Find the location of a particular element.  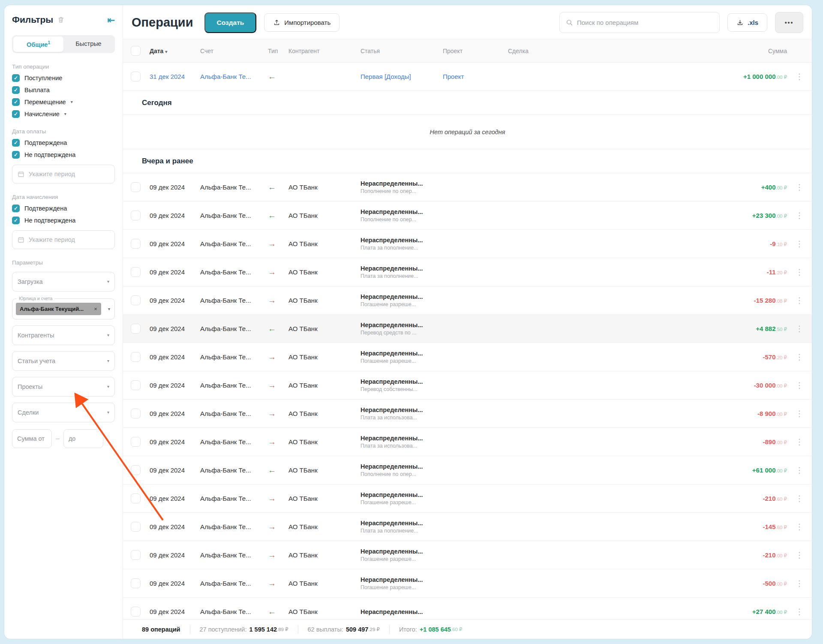

contragents-select: Контрагенты ▾ is located at coordinates (63, 335).